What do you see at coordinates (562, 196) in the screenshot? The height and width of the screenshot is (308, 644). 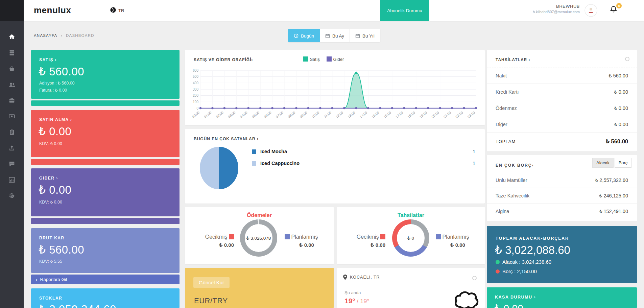 I see `debt-rows: Unlu Mamüller₺ 2,557,322.60 Taze Kahveci…` at bounding box center [562, 196].